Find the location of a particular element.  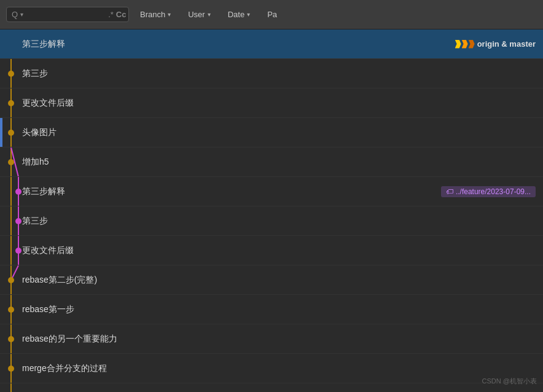

search-dropdown-icon: ▾ is located at coordinates (22, 15).